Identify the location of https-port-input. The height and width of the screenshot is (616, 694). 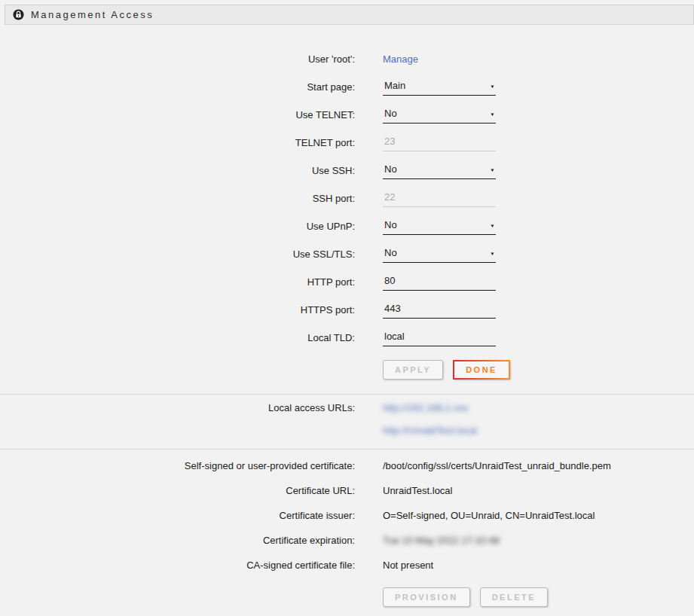
(439, 310).